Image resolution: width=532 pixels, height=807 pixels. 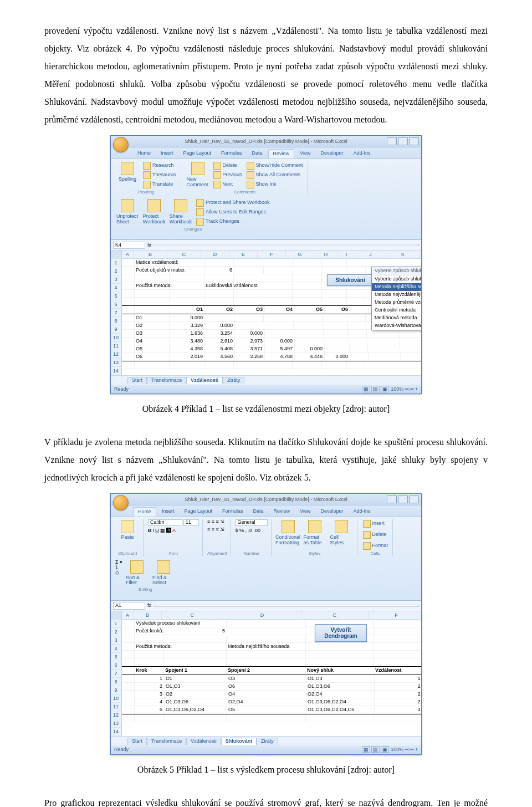 I want to click on format-table-button: Format as Table, so click(x=315, y=533).